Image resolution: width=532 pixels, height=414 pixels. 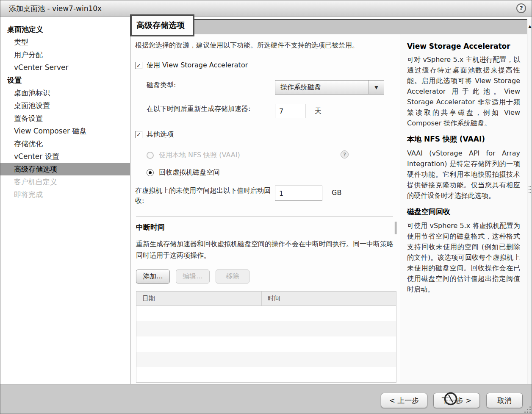 I want to click on sidebar-item-user-assignment: 用户分配, so click(x=65, y=55).